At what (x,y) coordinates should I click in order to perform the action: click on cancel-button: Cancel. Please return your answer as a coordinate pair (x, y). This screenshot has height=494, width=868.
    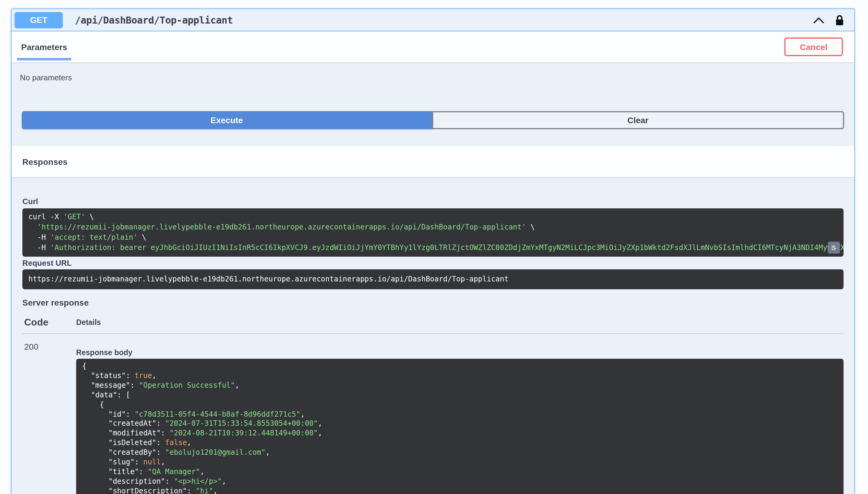
    Looking at the image, I should click on (813, 47).